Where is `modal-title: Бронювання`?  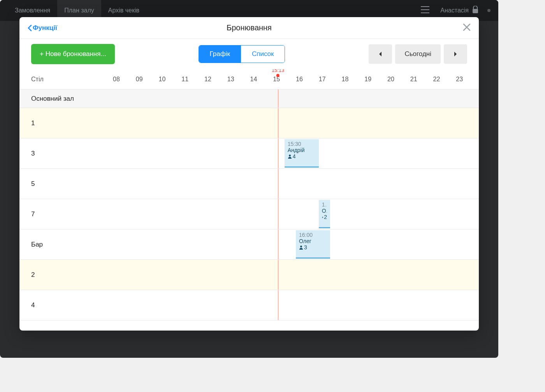 modal-title: Бронювання is located at coordinates (249, 28).